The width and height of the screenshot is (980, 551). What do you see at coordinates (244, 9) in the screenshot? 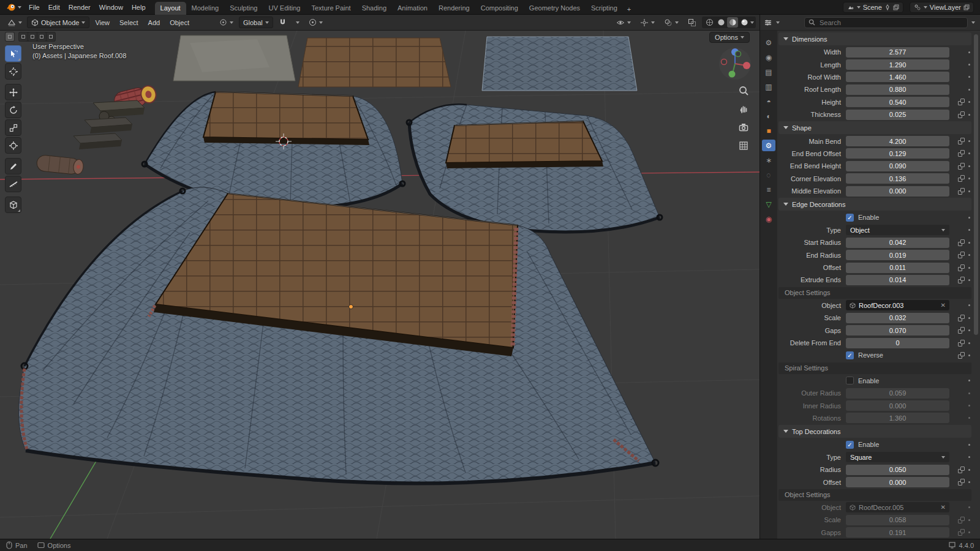
I see `workspace-tab-sculpting: Sculpting` at bounding box center [244, 9].